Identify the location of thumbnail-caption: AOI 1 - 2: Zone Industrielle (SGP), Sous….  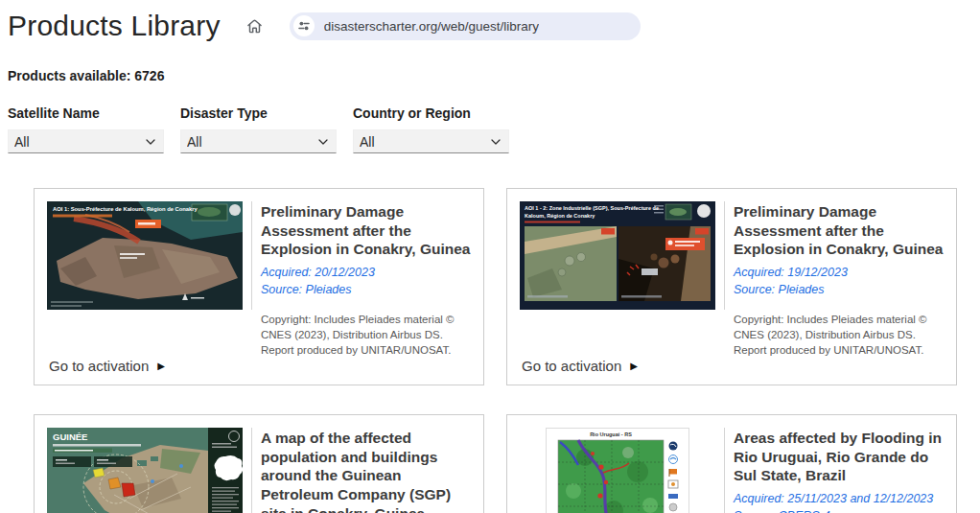
(592, 208).